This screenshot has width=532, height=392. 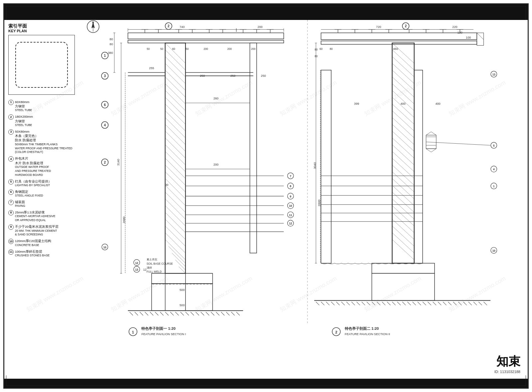 What do you see at coordinates (494, 251) in the screenshot?
I see `svg-text: 10` at bounding box center [494, 251].